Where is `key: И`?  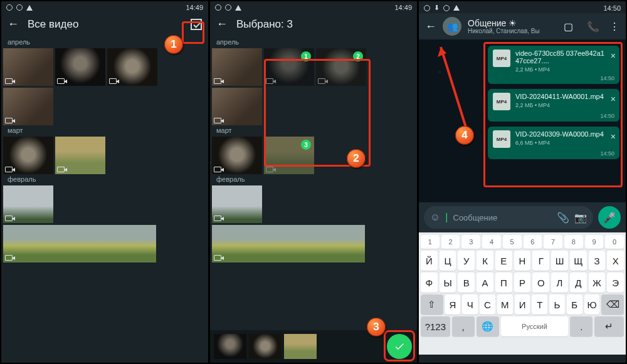 key: И is located at coordinates (523, 304).